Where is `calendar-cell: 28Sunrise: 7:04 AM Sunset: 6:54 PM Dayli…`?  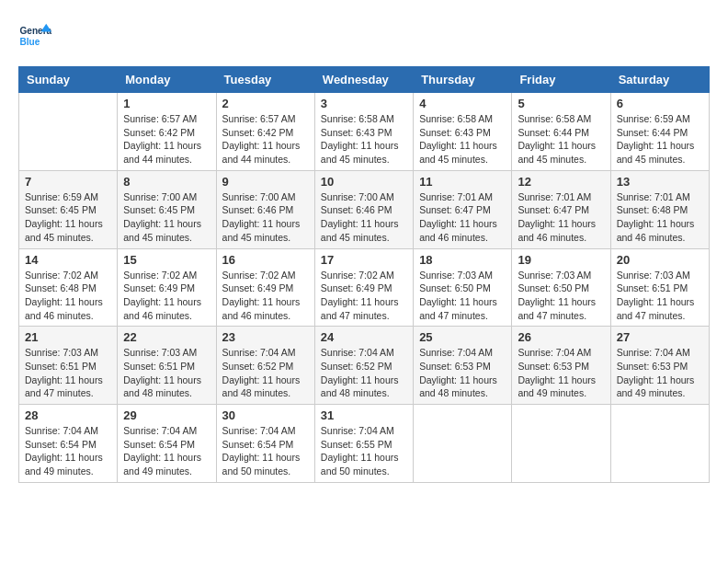 calendar-cell: 28Sunrise: 7:04 AM Sunset: 6:54 PM Dayli… is located at coordinates (68, 443).